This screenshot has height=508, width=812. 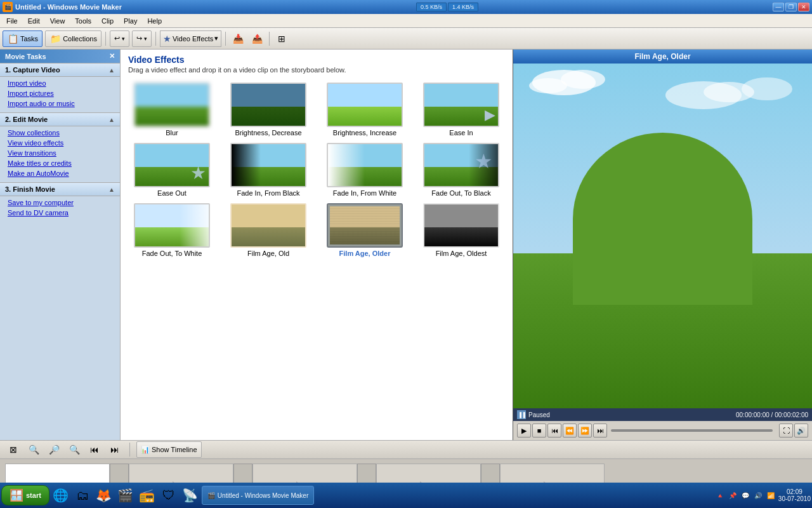 What do you see at coordinates (142, 39) in the screenshot?
I see `redo-button: ↪ ▾` at bounding box center [142, 39].